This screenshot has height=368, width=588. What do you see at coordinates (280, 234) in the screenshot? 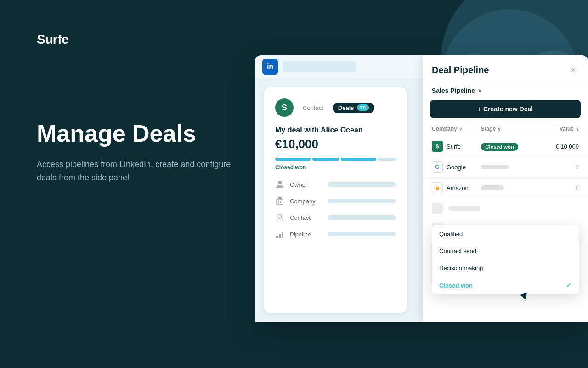
I see `pipeline-icon` at bounding box center [280, 234].